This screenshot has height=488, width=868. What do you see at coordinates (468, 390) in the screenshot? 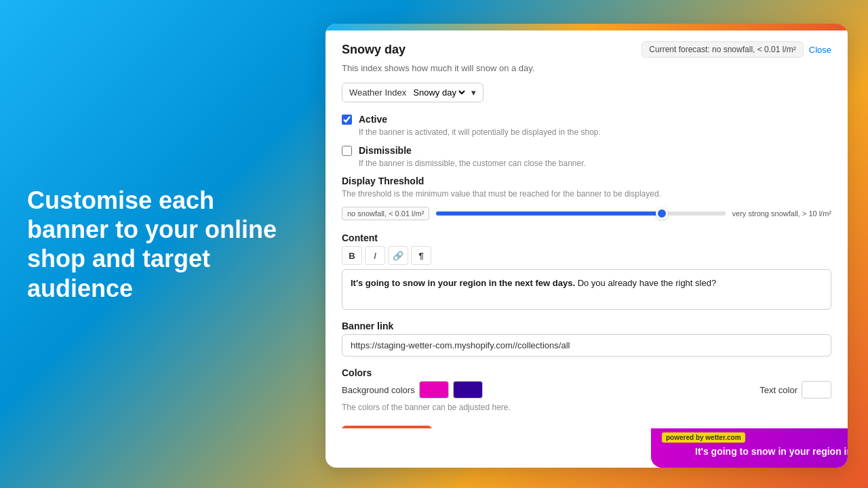
I see `bg-color-2-swatch` at bounding box center [468, 390].